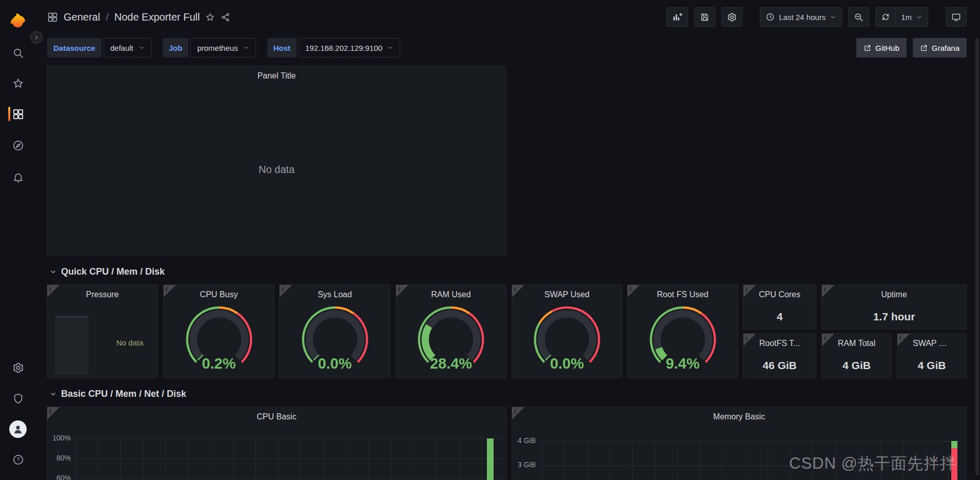 This screenshot has width=980, height=480. I want to click on refresh-button-group: 1m, so click(902, 17).